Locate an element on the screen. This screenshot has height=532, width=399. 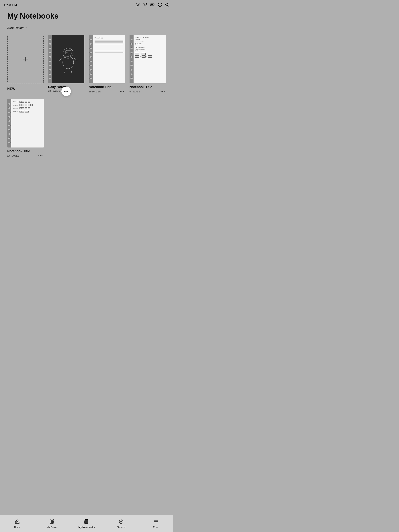
notebook-4-menu-button: ••• is located at coordinates (41, 156).